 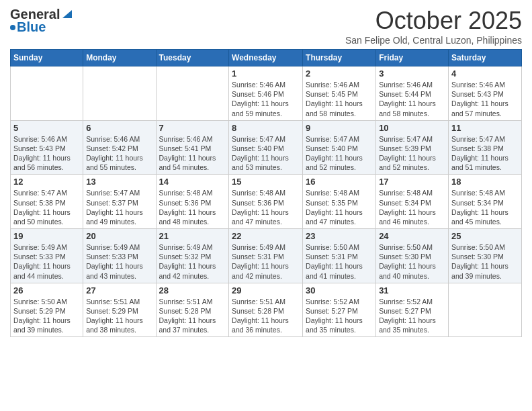 What do you see at coordinates (412, 153) in the screenshot?
I see `day-info: Sunrise: 5:47 AM Sunset: 5:39 PM Dayligh…` at bounding box center [412, 153].